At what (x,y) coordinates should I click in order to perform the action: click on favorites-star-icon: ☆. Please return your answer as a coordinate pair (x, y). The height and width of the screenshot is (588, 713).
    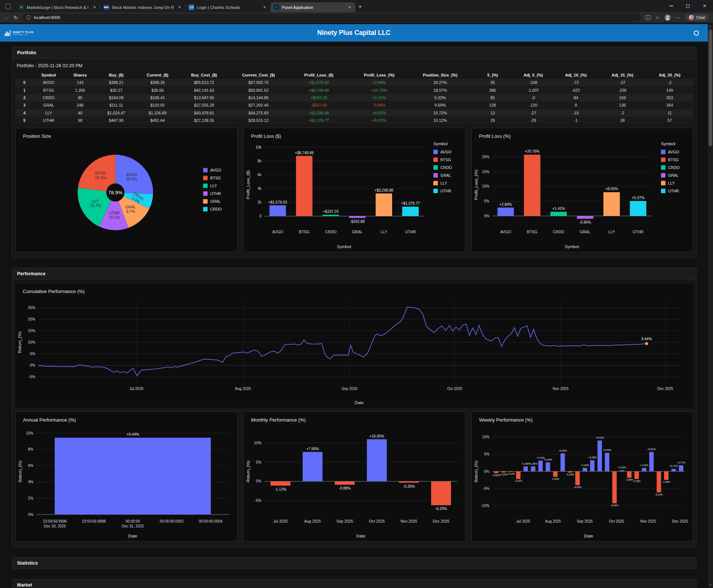
    Looking at the image, I should click on (658, 18).